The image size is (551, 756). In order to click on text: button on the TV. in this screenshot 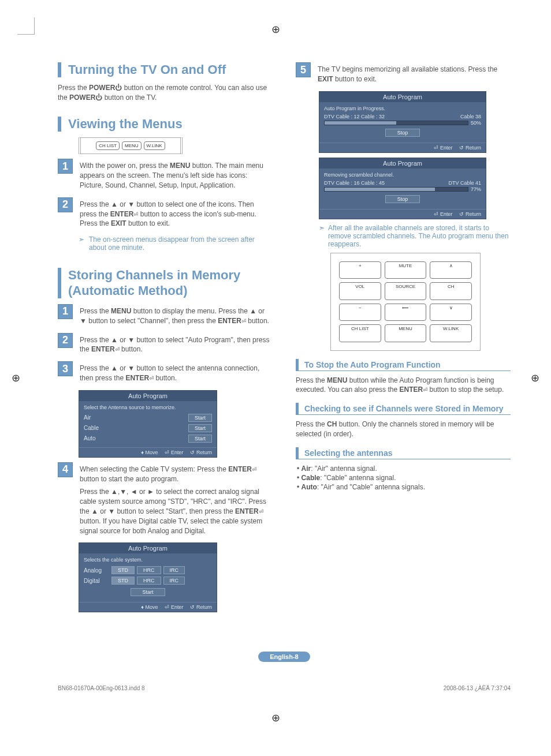, I will do `click(129, 98)`.